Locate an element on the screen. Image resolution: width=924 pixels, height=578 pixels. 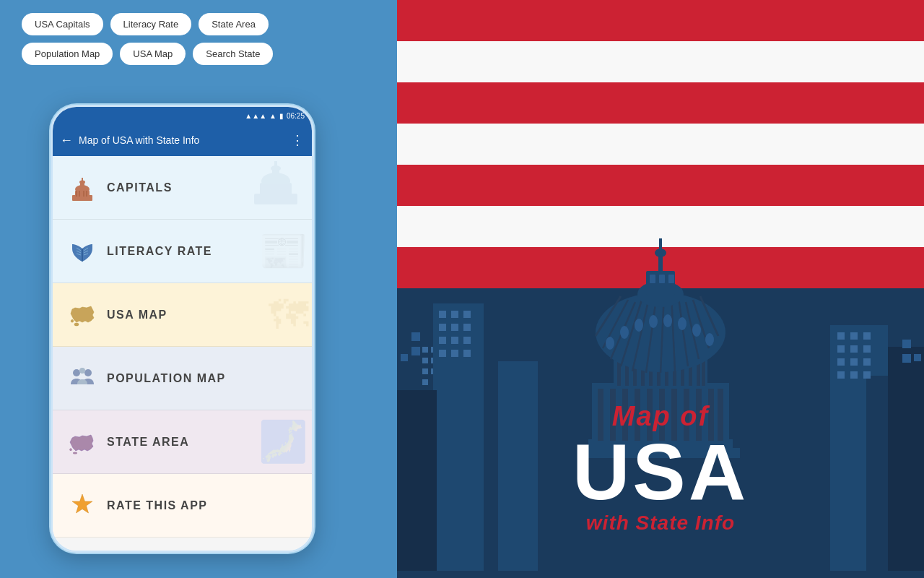
app-bar-title: Map of USA with State Info is located at coordinates (182, 140).